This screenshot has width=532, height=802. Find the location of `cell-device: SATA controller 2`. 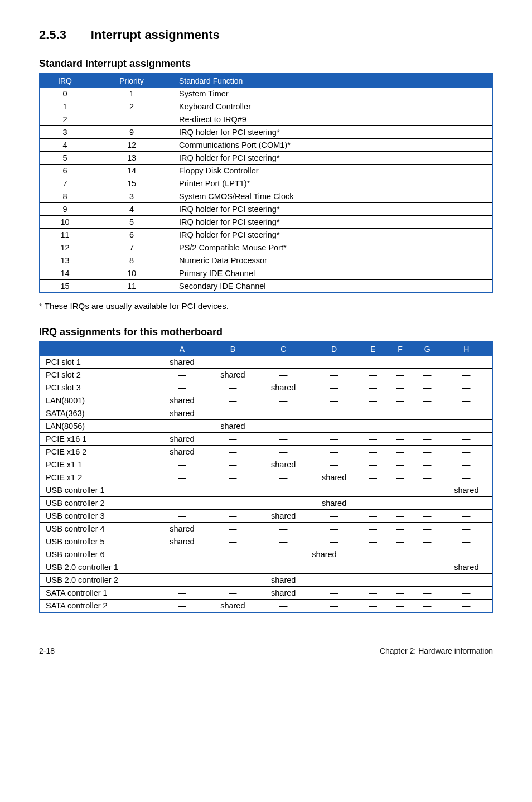

cell-device: SATA controller 2 is located at coordinates (98, 606).